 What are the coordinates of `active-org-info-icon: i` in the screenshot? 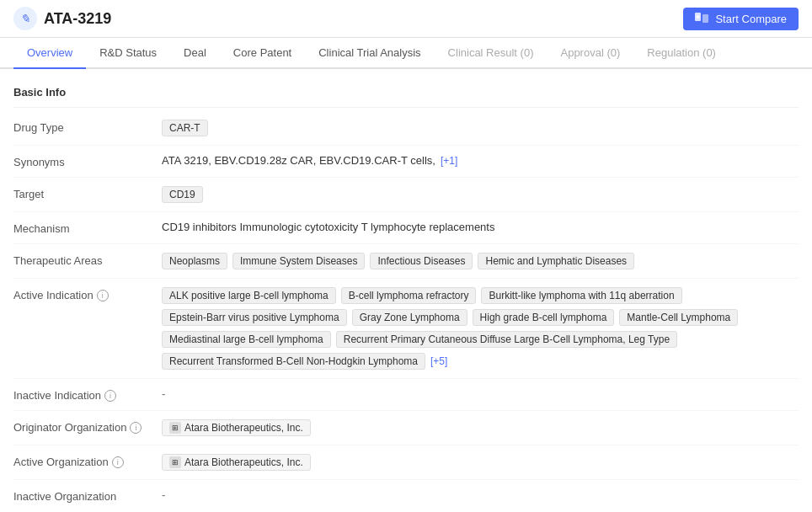 It's located at (118, 462).